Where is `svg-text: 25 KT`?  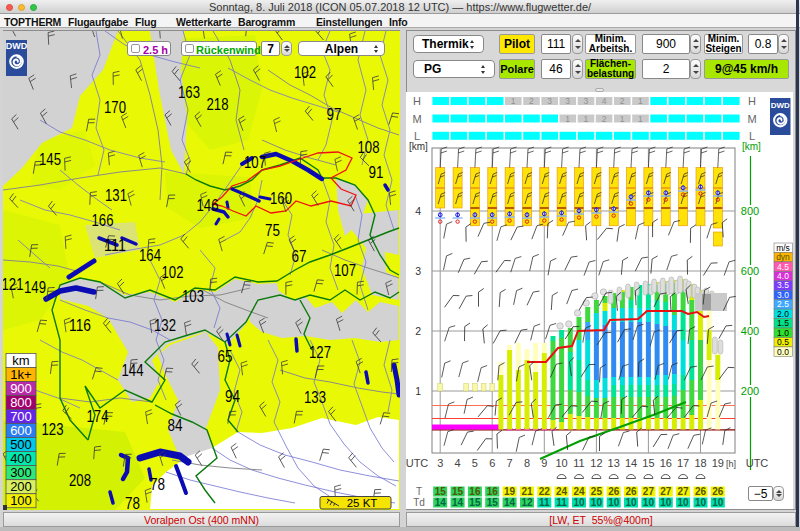 svg-text: 25 KT is located at coordinates (362, 503).